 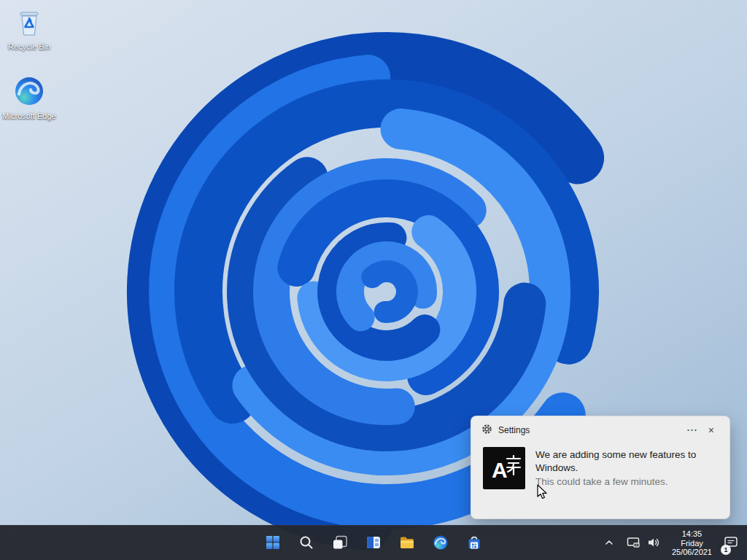 What do you see at coordinates (711, 430) in the screenshot?
I see `toast-close-button: ×` at bounding box center [711, 430].